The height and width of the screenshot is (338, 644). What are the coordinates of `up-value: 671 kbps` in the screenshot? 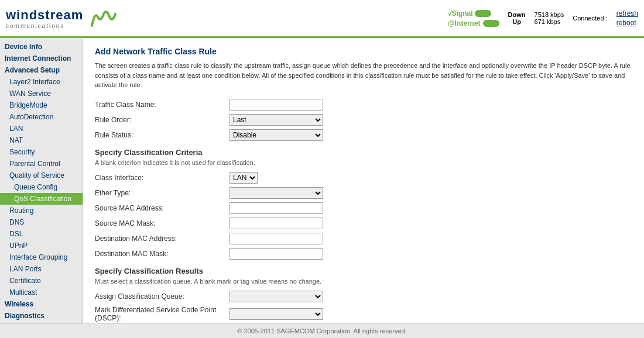 It's located at (549, 22).